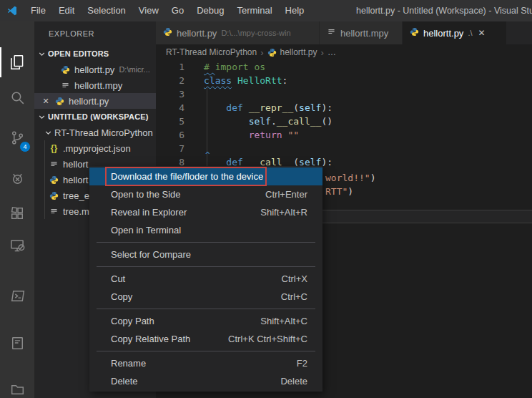 This screenshot has width=532, height=398. I want to click on open-editor-item: hellortt.pyD:\micr..., so click(95, 69).